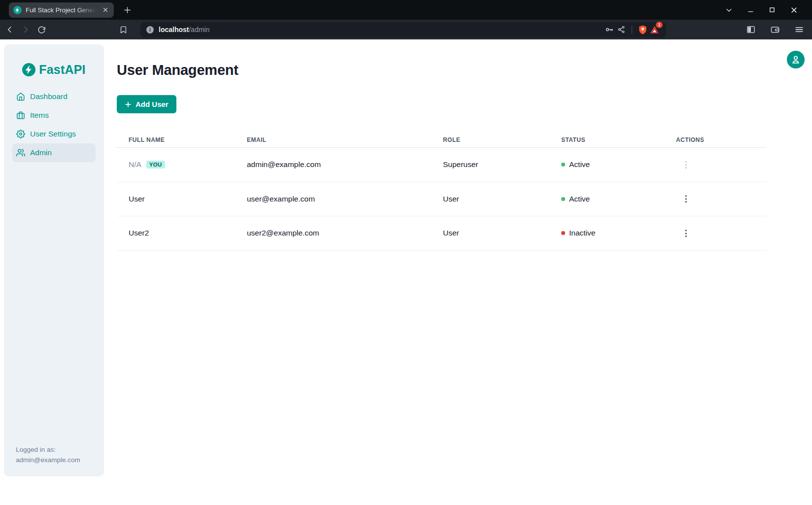 Image resolution: width=812 pixels, height=505 pixels. What do you see at coordinates (26, 30) in the screenshot?
I see `forward-button` at bounding box center [26, 30].